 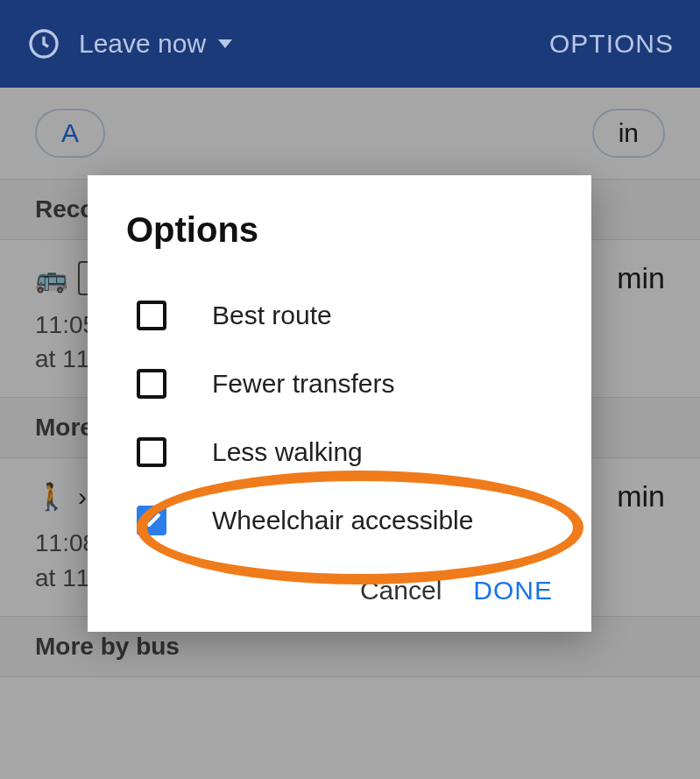 I want to click on option-less-walking: Less walking, so click(x=340, y=452).